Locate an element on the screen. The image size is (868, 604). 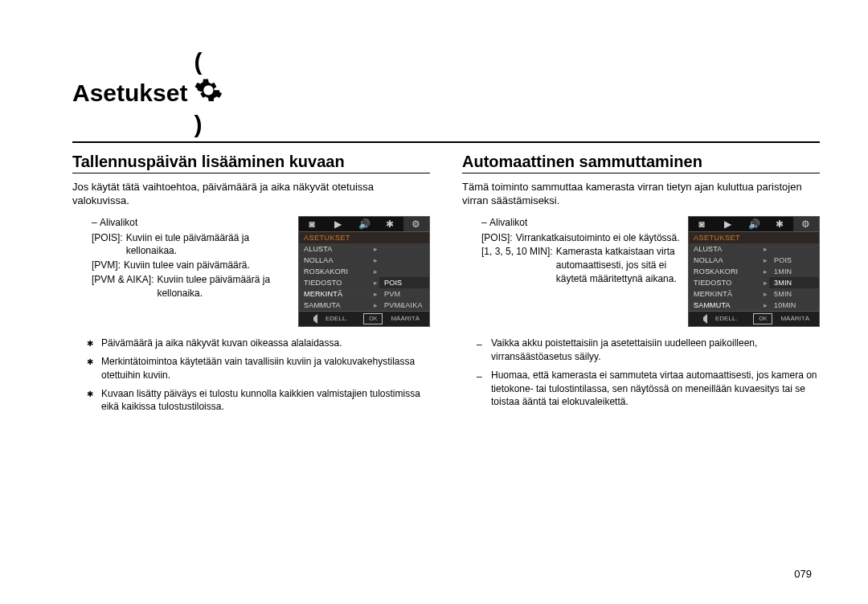
notes-list: Päivämäärä ja aika näkyvät kuvan oikeass… is located at coordinates (251, 375).